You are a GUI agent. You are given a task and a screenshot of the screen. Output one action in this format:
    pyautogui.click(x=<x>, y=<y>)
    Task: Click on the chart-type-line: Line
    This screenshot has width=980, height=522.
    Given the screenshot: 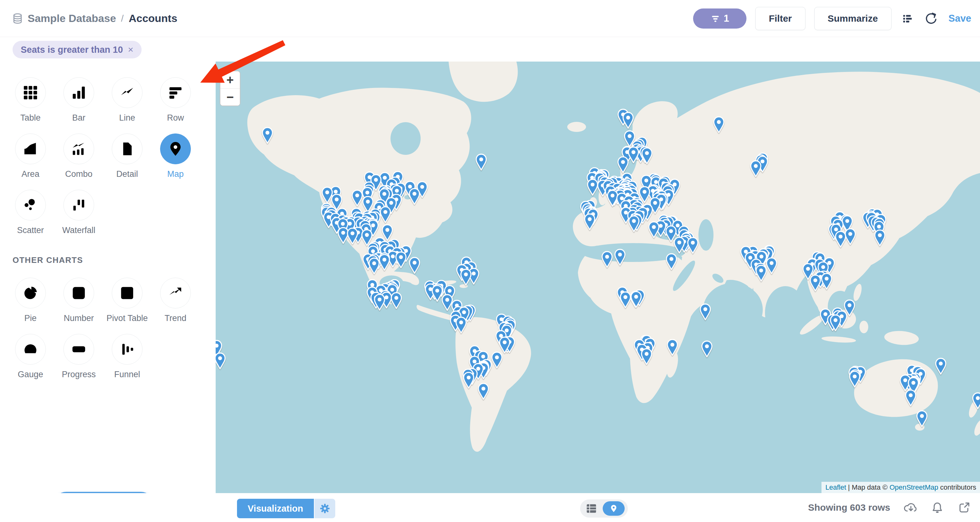 What is the action you would take?
    pyautogui.click(x=127, y=100)
    